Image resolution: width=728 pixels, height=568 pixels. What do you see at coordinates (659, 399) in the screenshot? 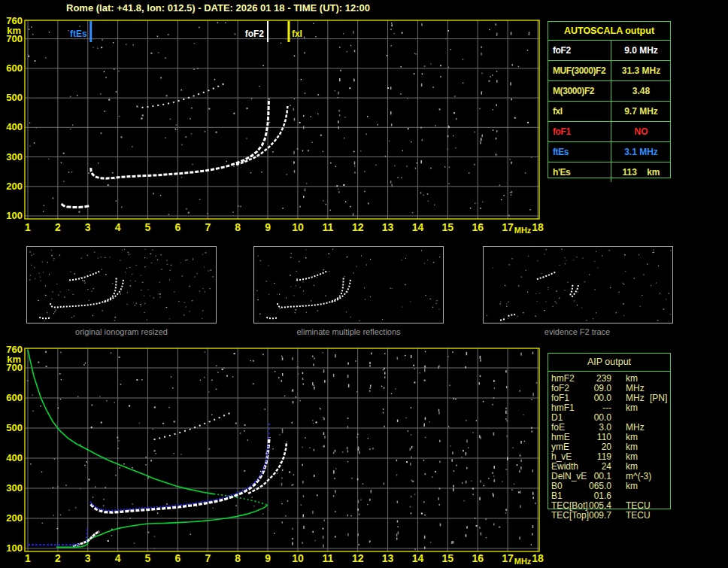
I see `parameter-note: [PN]` at bounding box center [659, 399].